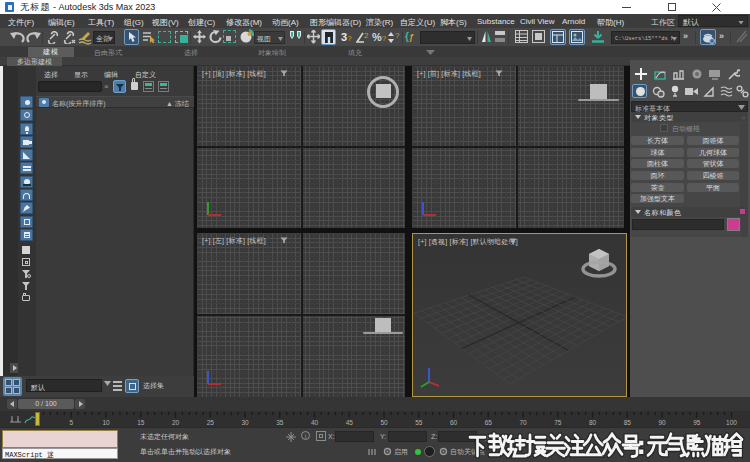 The width and height of the screenshot is (750, 462). Describe the element at coordinates (662, 422) in the screenshot. I see `svg-text: 90` at that location.